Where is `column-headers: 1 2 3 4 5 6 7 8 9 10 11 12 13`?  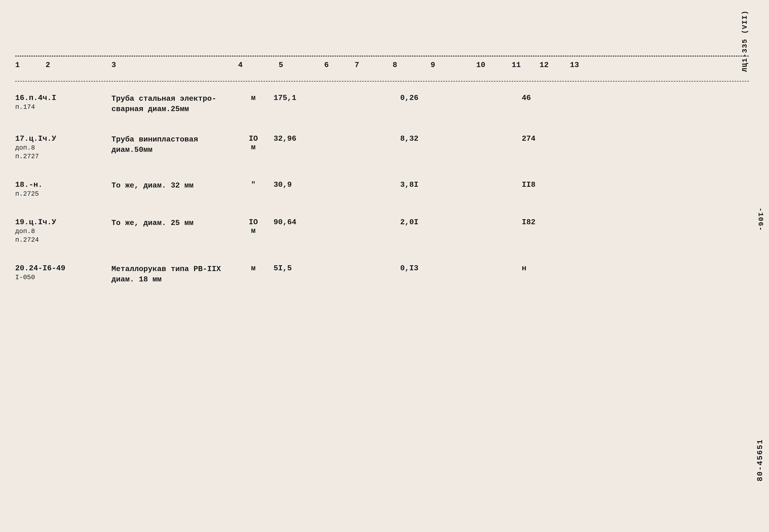 column-headers: 1 2 3 4 5 6 7 8 9 10 11 12 13 is located at coordinates (382, 66).